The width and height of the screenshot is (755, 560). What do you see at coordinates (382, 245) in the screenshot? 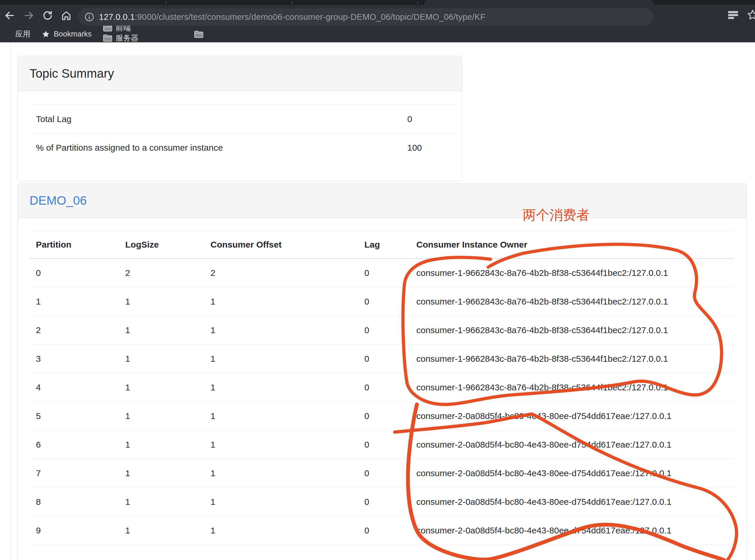
I see `partitions-table-header: Partition LogSize Consumer Offset Lag Co…` at bounding box center [382, 245].